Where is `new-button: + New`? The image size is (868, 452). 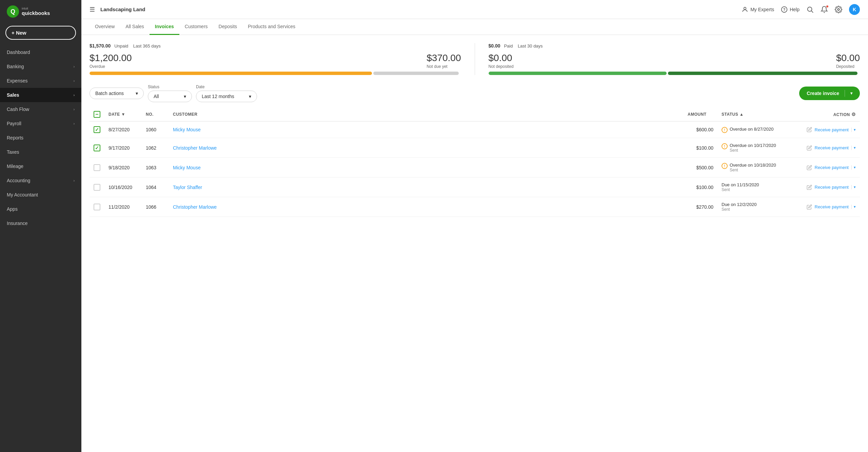
new-button: + New is located at coordinates (41, 33).